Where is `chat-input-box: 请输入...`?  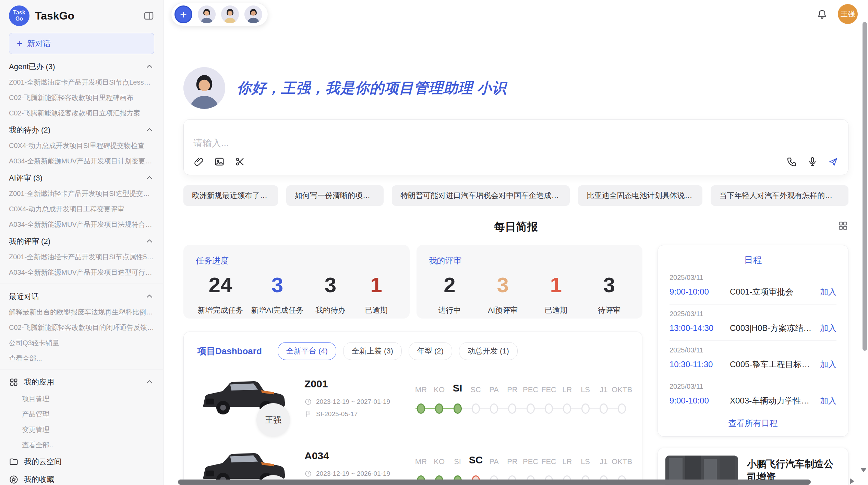
chat-input-box: 请输入... is located at coordinates (516, 147).